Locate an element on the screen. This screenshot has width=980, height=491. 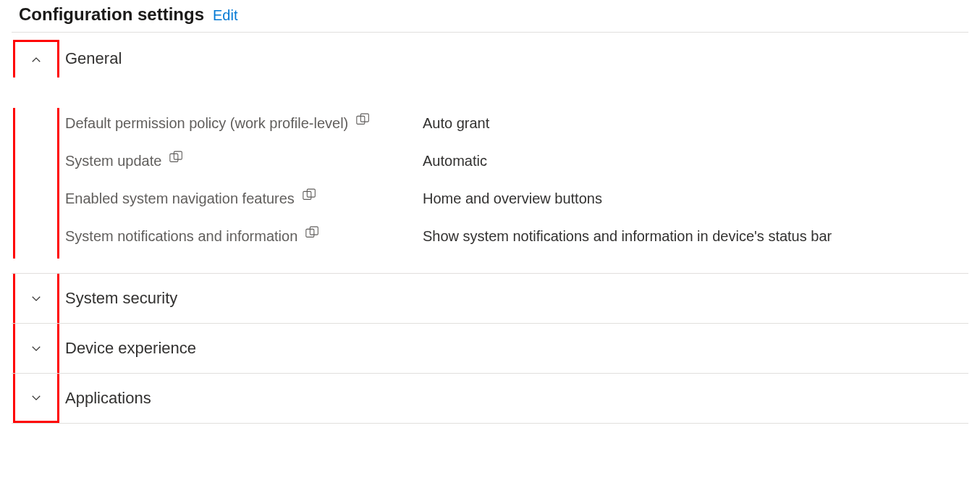
setting-row: Enabled system navigation features Home … is located at coordinates (517, 202).